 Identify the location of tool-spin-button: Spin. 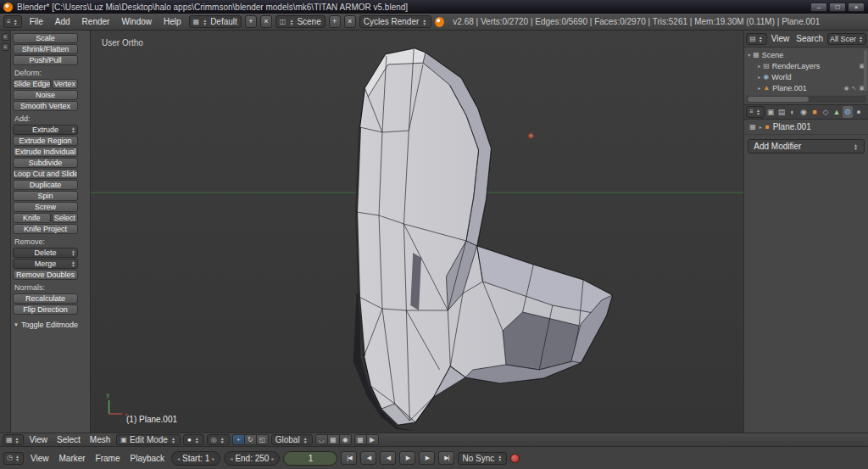
(46, 196).